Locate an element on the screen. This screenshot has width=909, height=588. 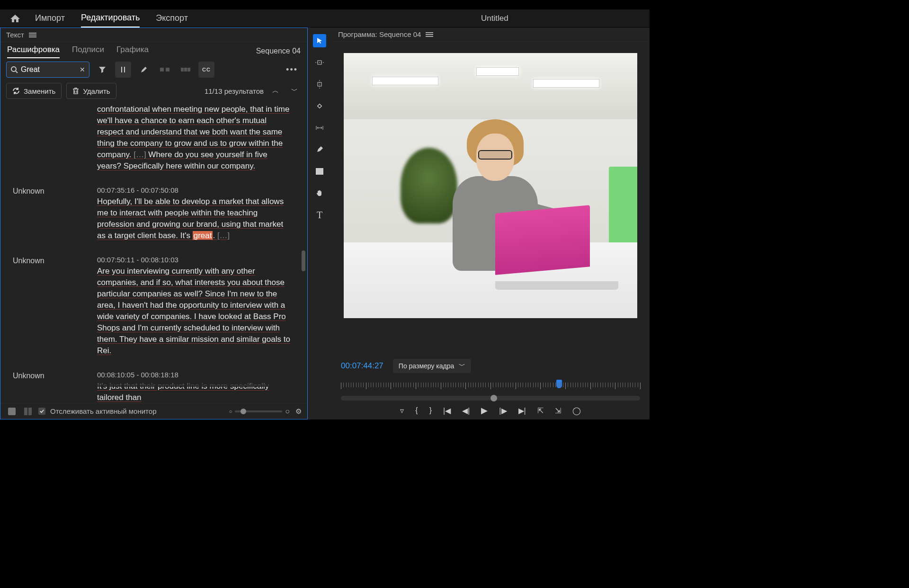
text-panel-title: Текст is located at coordinates (15, 35).